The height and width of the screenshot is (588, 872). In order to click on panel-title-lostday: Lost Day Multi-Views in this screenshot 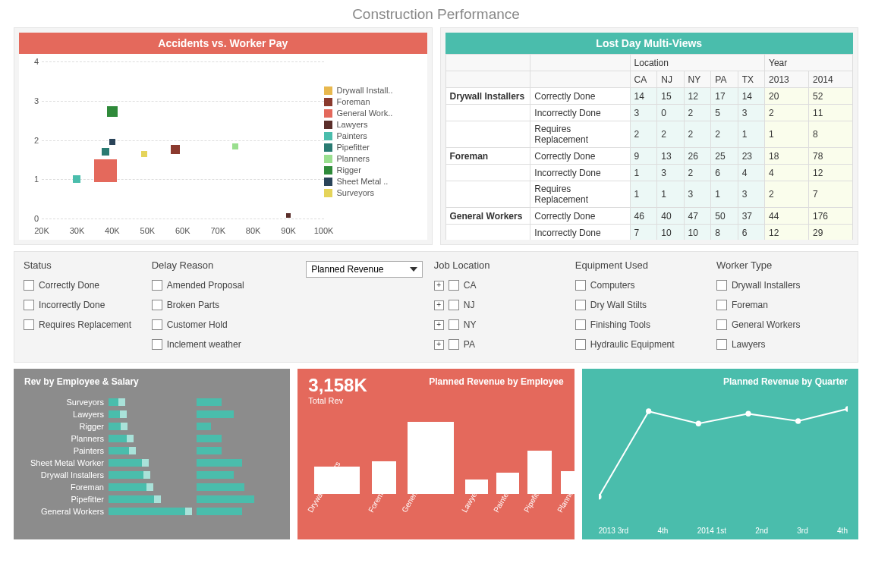, I will do `click(650, 43)`.